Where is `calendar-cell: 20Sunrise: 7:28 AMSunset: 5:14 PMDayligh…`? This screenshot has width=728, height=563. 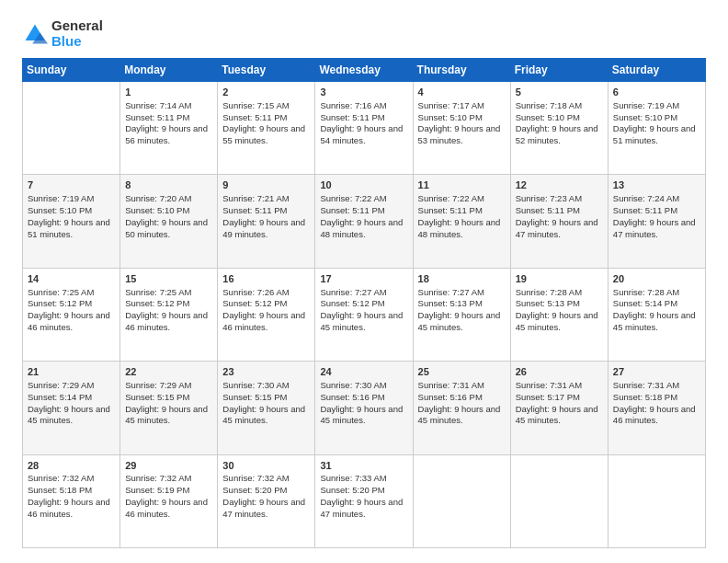 calendar-cell: 20Sunrise: 7:28 AMSunset: 5:14 PMDayligh… is located at coordinates (656, 315).